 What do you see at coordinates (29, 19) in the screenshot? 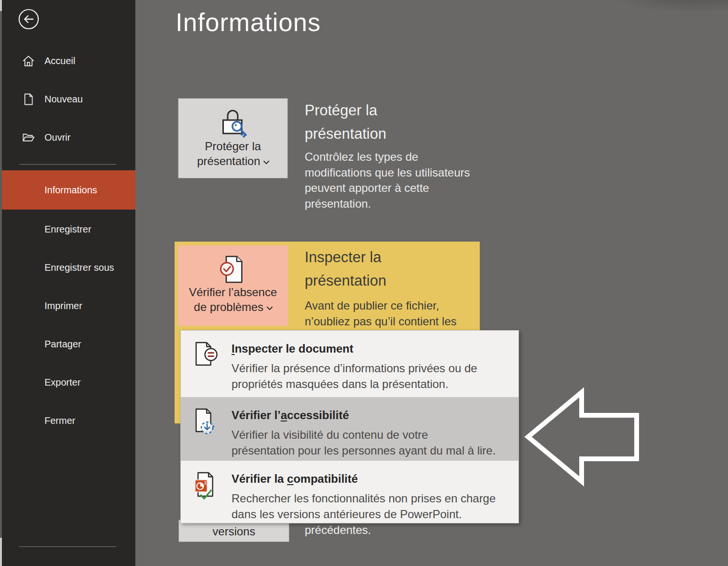
I see `back-arrow-icon` at bounding box center [29, 19].